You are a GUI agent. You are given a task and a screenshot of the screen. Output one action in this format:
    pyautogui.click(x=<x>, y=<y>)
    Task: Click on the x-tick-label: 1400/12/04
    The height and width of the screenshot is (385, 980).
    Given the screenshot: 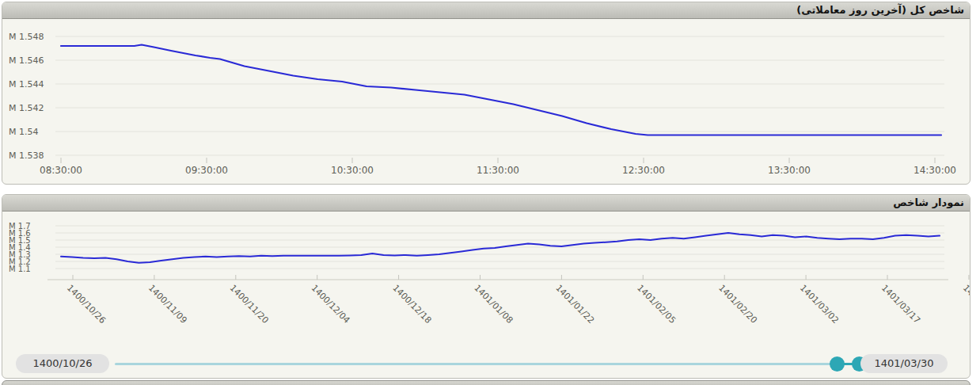 What is the action you would take?
    pyautogui.click(x=331, y=304)
    